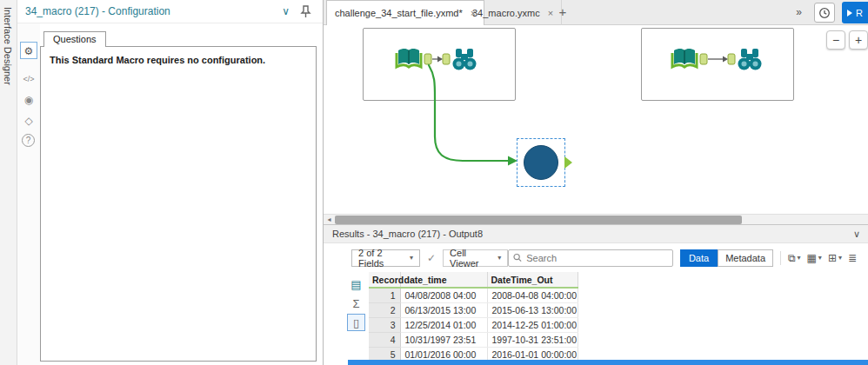 This screenshot has width=868, height=365. What do you see at coordinates (405, 12) in the screenshot?
I see `tab-challenge-34-start-file: challenge_34_start_file.yxmd* ×` at bounding box center [405, 12].